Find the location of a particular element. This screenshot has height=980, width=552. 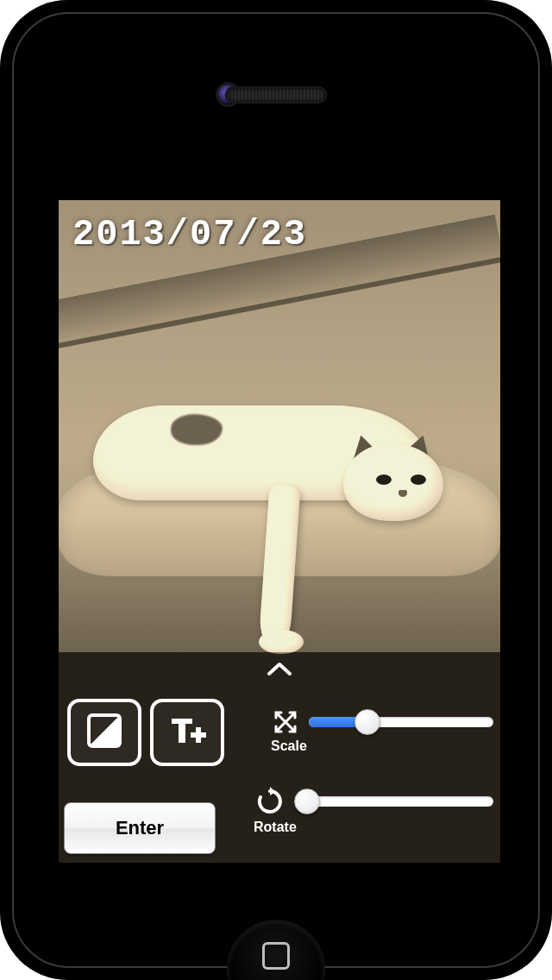

text-add-icon is located at coordinates (187, 732).